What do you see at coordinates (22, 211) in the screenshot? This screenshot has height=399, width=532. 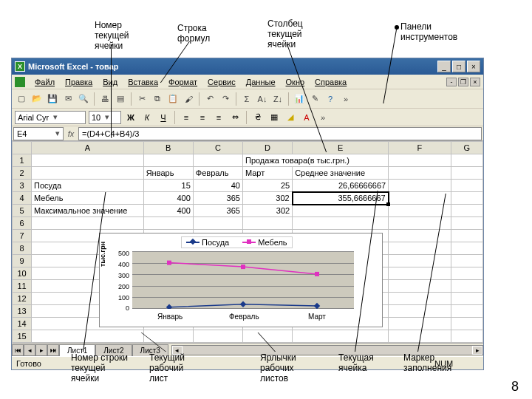 I see `row-header-5: 5` at bounding box center [22, 211].